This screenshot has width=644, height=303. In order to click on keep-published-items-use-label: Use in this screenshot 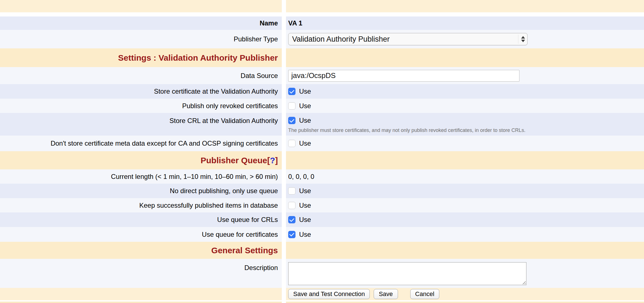, I will do `click(305, 205)`.